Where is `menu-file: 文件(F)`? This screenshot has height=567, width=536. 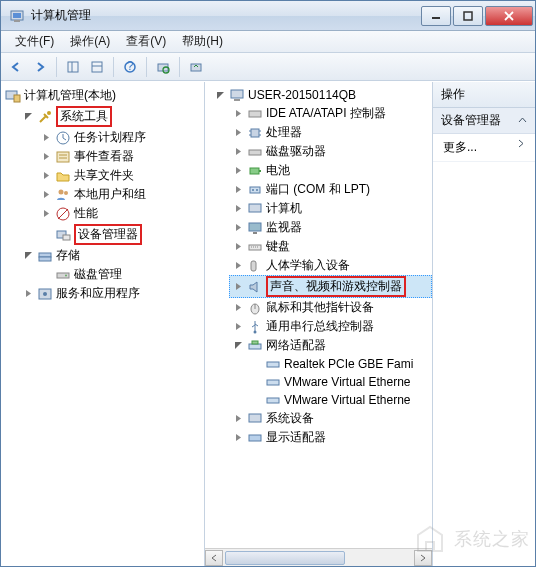
menu-file: 文件(F) is located at coordinates (34, 42).